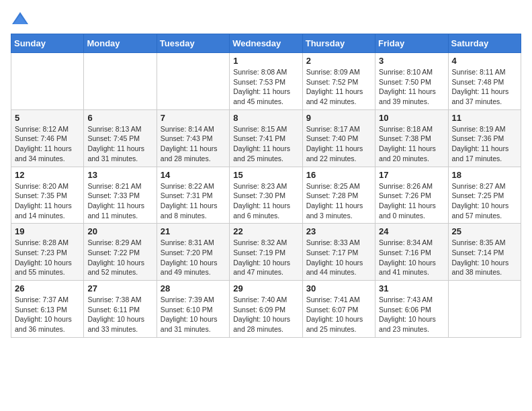 Image resolution: width=532 pixels, height=411 pixels. Describe the element at coordinates (193, 118) in the screenshot. I see `day-number: 7` at that location.